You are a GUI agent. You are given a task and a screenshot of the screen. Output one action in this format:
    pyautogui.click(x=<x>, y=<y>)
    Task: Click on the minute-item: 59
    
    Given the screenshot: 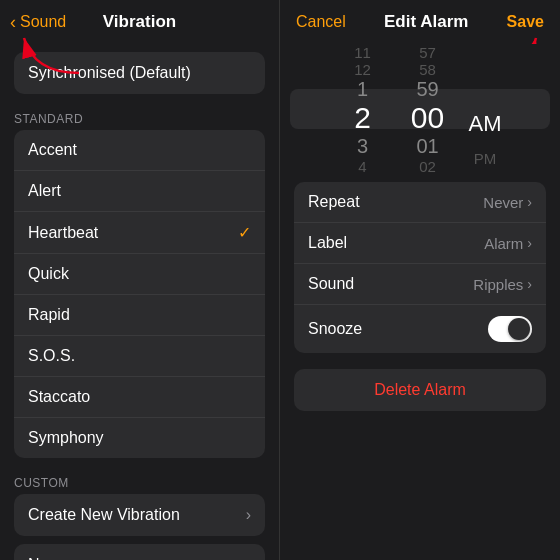 What is the action you would take?
    pyautogui.click(x=428, y=90)
    